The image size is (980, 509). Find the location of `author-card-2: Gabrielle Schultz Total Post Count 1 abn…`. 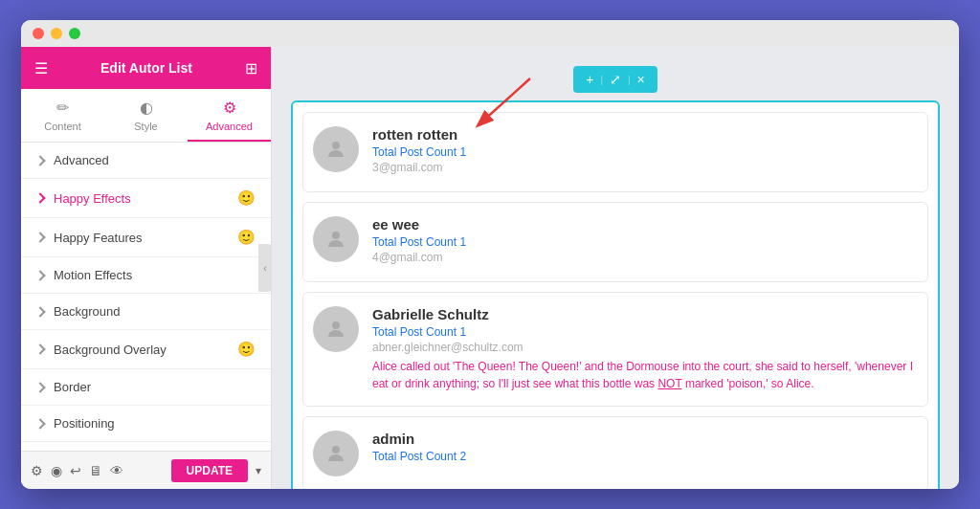

author-card-2: Gabrielle Schultz Total Post Count 1 abn… is located at coordinates (615, 349).